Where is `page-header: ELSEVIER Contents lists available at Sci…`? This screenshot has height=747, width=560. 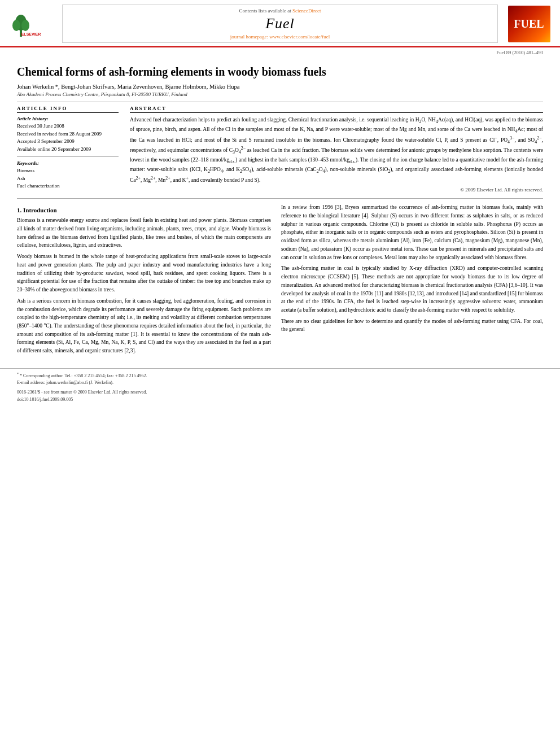 page-header: ELSEVIER Contents lists available at Sci… is located at coordinates (280, 24).